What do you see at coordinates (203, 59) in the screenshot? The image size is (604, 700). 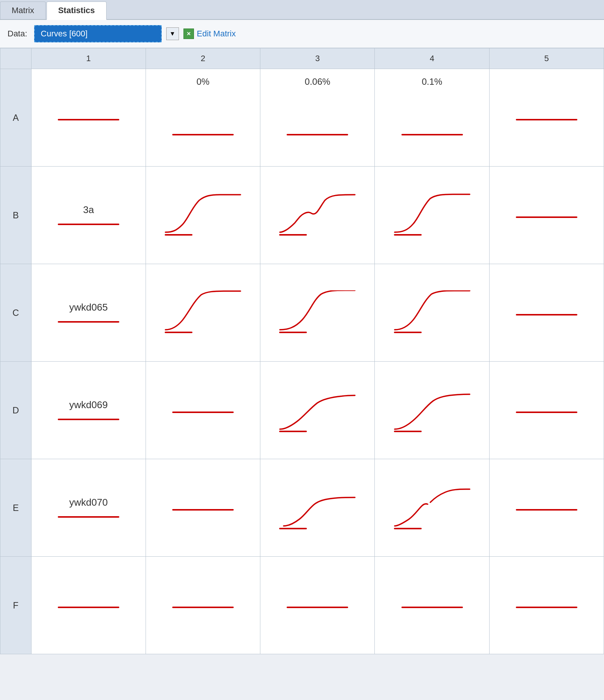 I see `col-header-2: 2` at bounding box center [203, 59].